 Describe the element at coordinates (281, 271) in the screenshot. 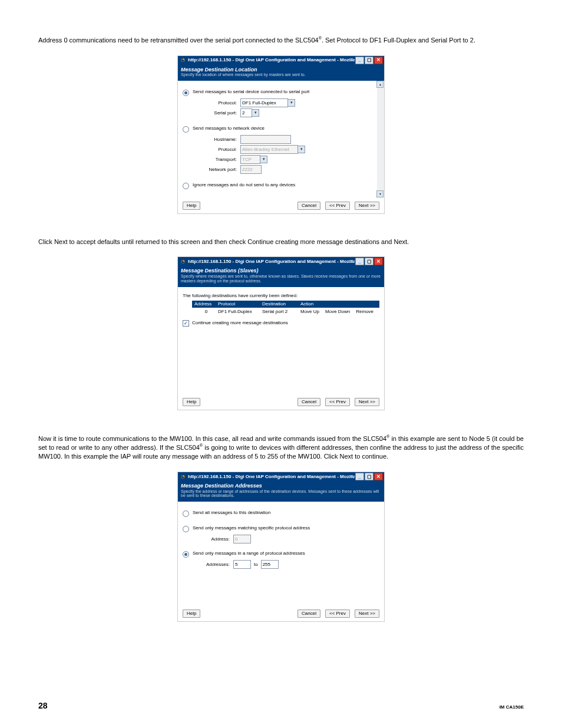

I see `panel-title: Message Destinations (Slaves)` at that location.